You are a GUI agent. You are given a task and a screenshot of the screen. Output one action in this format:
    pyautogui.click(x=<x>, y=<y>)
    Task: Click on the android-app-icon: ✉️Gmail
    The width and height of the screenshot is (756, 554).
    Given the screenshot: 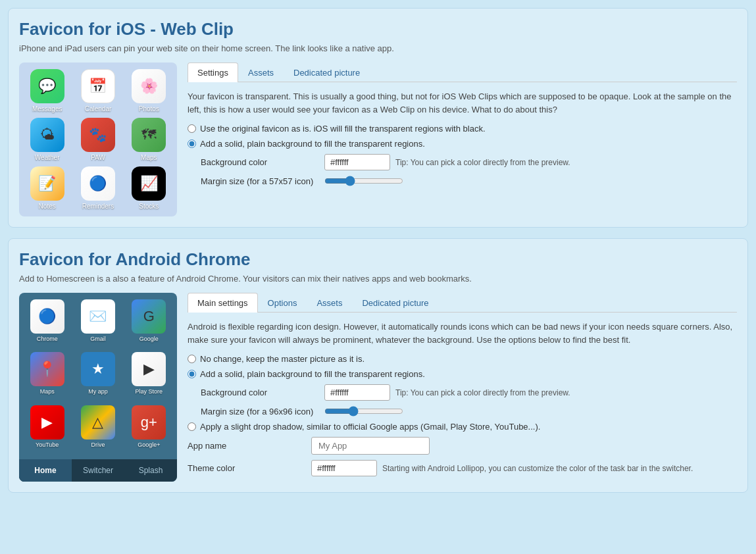 What is the action you would take?
    pyautogui.click(x=97, y=323)
    